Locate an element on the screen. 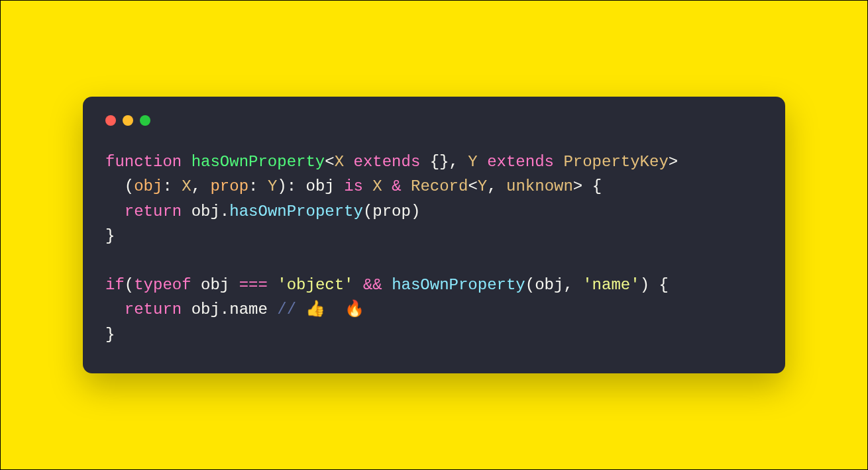 The image size is (868, 470). traffic-light-minimize-icon is located at coordinates (128, 120).